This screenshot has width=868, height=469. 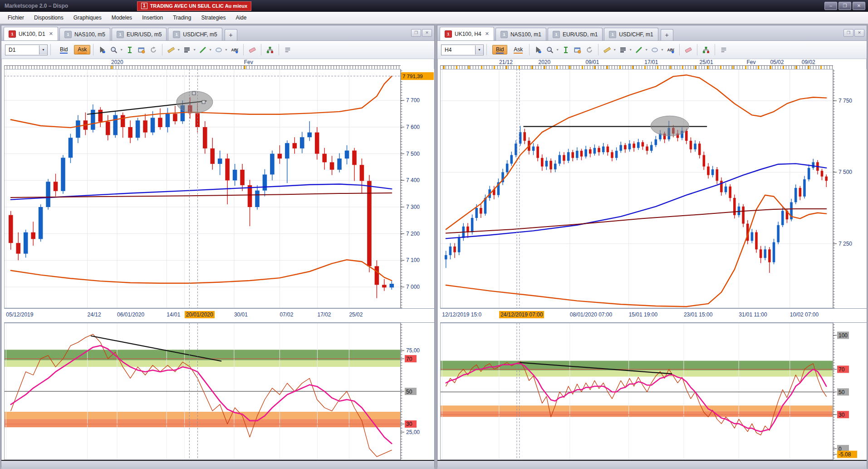 I want to click on svg-text: 50, so click(x=842, y=392).